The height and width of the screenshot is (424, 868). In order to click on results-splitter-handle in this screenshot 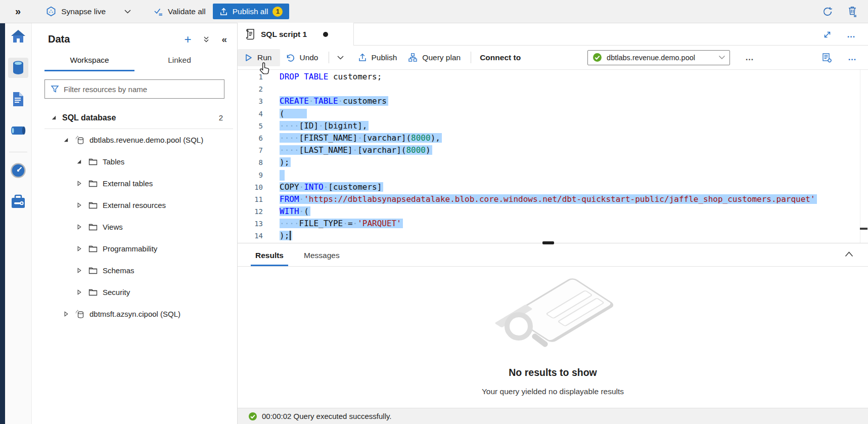, I will do `click(548, 243)`.